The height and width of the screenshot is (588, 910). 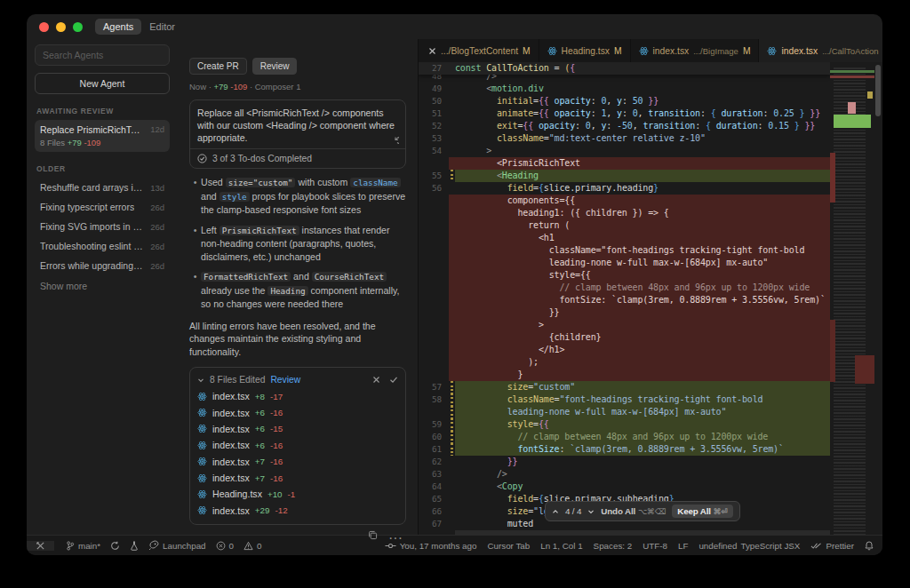 I want to click on editor-tab: Heading.tsxM, so click(x=585, y=51).